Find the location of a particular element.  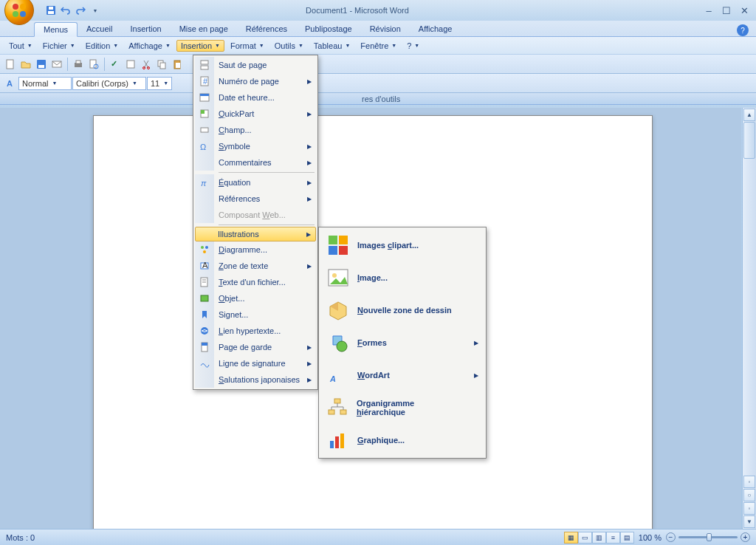

open-icon is located at coordinates (26, 64).